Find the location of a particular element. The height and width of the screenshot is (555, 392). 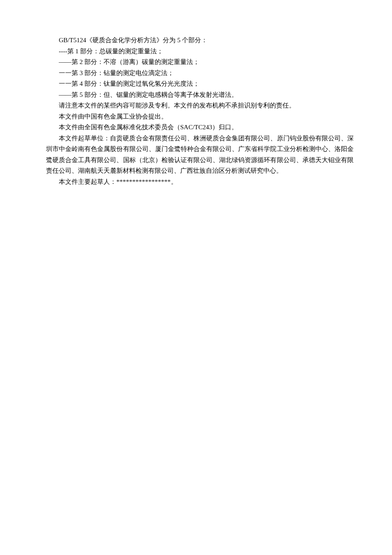

line-1: ----第 1 部分：总碳量的测定重量法； is located at coordinates (200, 52).